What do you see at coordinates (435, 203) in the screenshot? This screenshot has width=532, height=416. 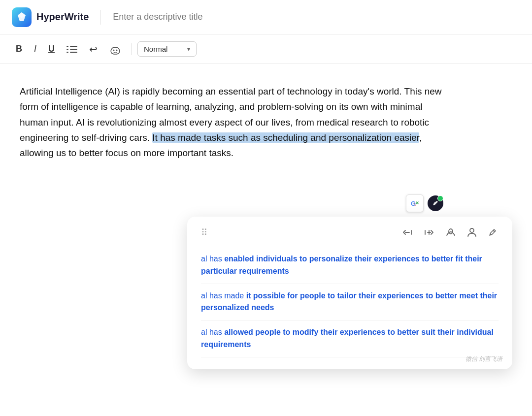 I see `ai-pen-button` at bounding box center [435, 203].